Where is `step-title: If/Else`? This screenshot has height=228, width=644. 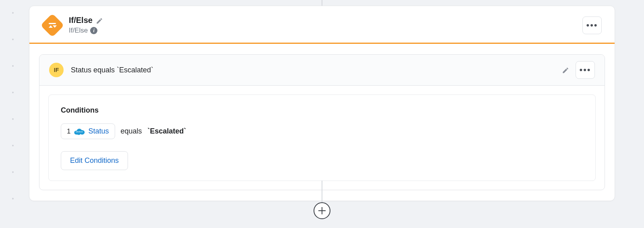 step-title: If/Else is located at coordinates (80, 20).